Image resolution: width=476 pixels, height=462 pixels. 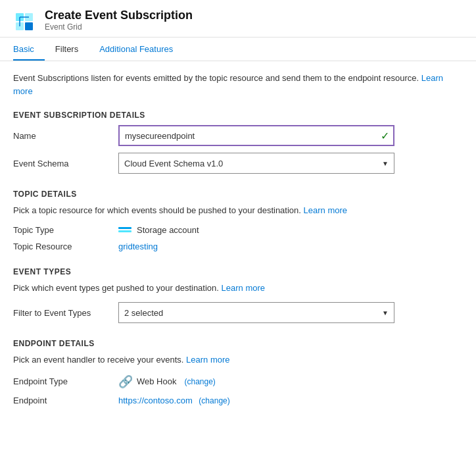 What do you see at coordinates (66, 230) in the screenshot?
I see `topic-type-label: Topic Type` at bounding box center [66, 230].